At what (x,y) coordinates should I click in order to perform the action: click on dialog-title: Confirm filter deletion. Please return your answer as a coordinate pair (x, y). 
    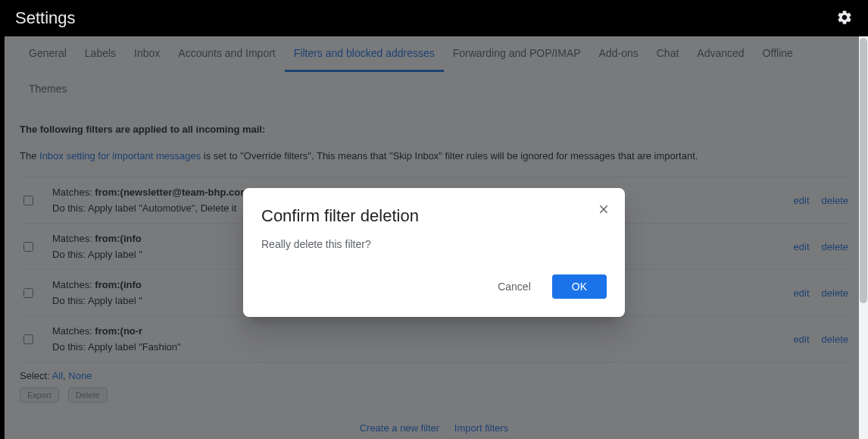
    Looking at the image, I should click on (434, 216).